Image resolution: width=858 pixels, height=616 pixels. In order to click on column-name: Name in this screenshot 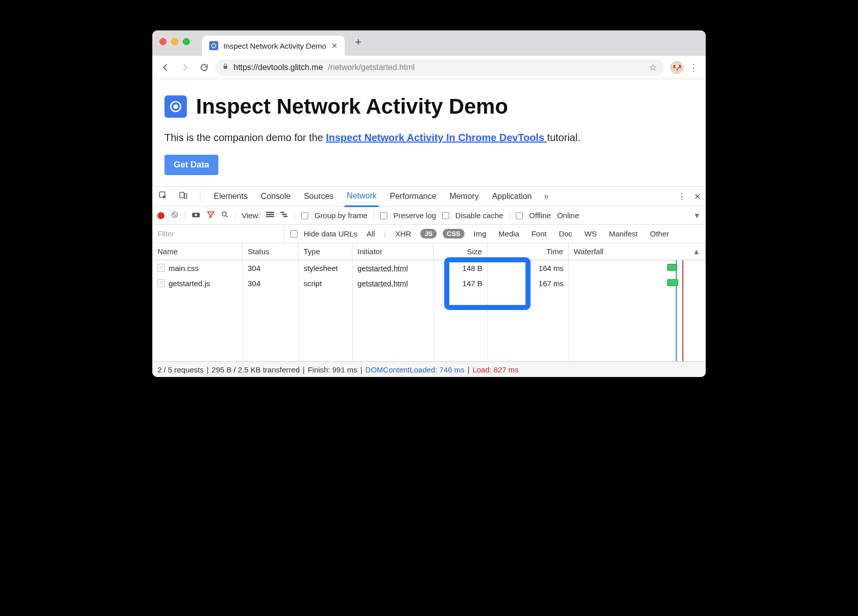, I will do `click(197, 252)`.